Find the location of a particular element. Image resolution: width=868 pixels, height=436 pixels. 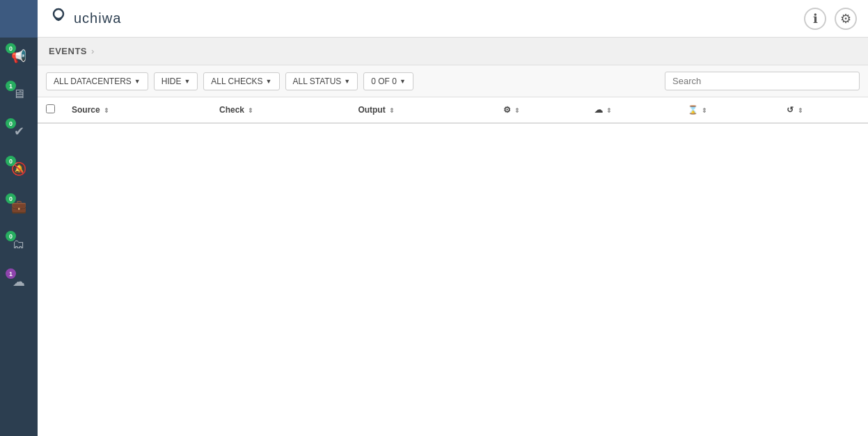

checks-filter: ALL CHECKS ▼ is located at coordinates (241, 81).